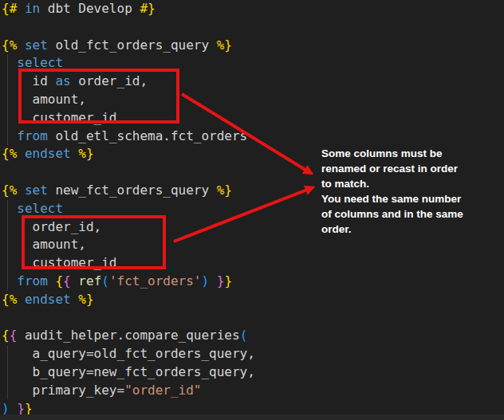  Describe the element at coordinates (411, 169) in the screenshot. I see `note-line: renamed or recast in order` at that location.